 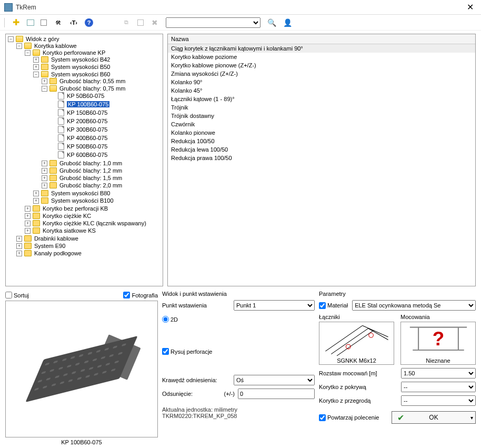 I want to click on tree-leaf: KP 200B60-075, so click(x=87, y=121).